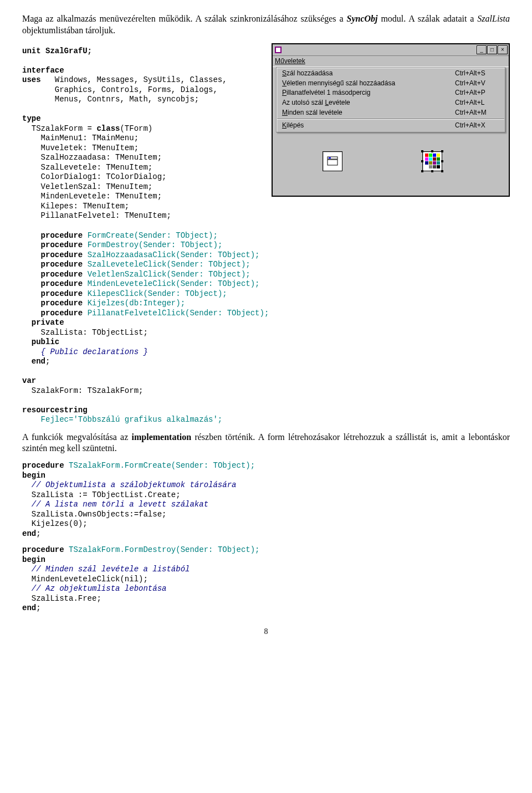 The height and width of the screenshot is (793, 532). I want to click on menu-item-minden-levetele: Minden szál levételeCtrl+Alt+M, so click(391, 113).